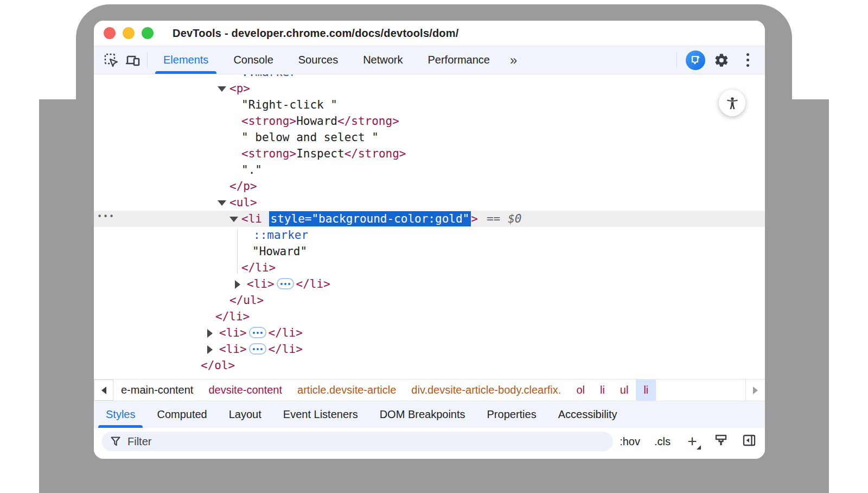 The height and width of the screenshot is (493, 868). What do you see at coordinates (310, 137) in the screenshot?
I see `dom-text: " below and select "` at bounding box center [310, 137].